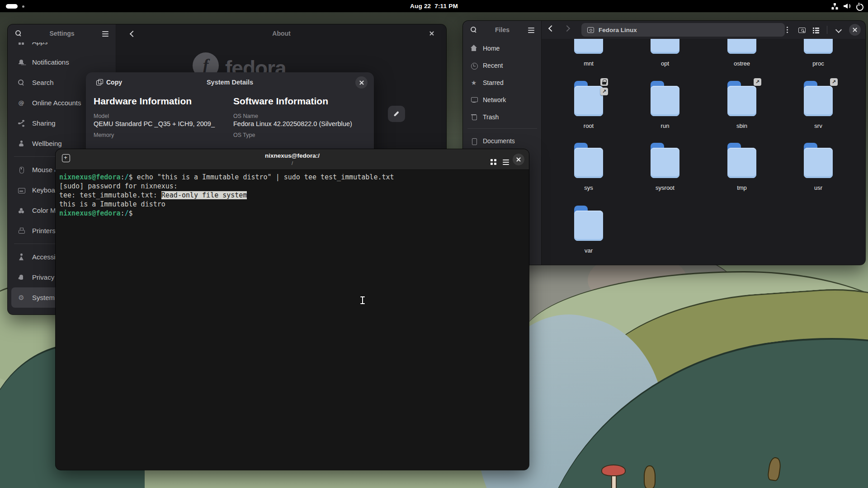 The image size is (868, 488). I want to click on sidebar-item-label: Keyboar, so click(45, 190).